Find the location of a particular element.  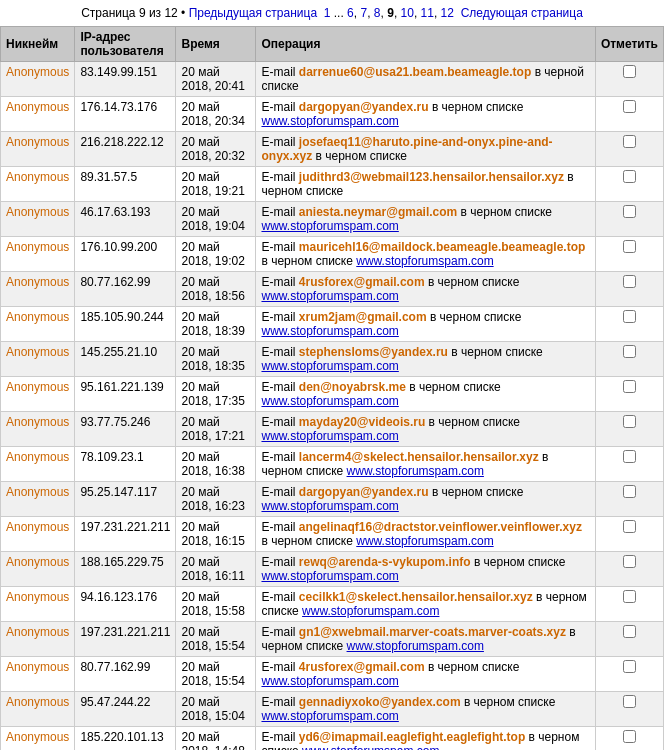

cell-ip: 185.105.90.244 is located at coordinates (126, 324).